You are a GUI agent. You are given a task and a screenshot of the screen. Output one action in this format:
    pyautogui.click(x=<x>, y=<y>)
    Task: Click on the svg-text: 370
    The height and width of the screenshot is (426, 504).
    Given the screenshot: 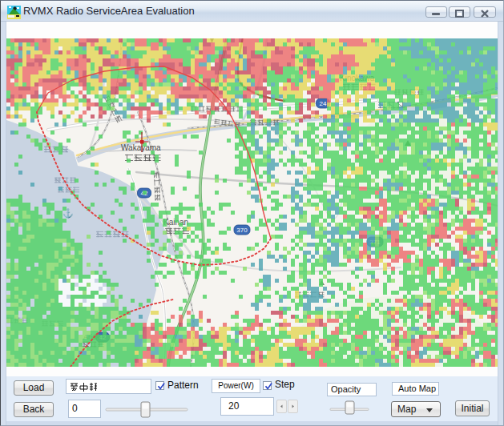 What is the action you would take?
    pyautogui.click(x=242, y=231)
    